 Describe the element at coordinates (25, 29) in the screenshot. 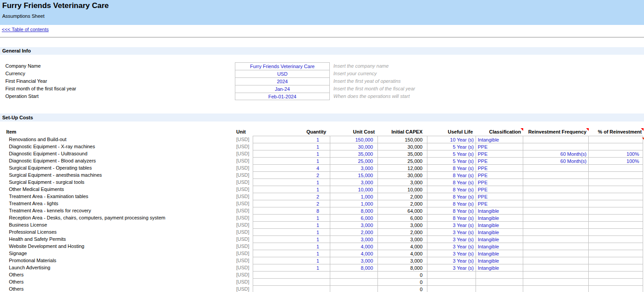

I see `table-of-contents-link: <<< Table of contents` at that location.